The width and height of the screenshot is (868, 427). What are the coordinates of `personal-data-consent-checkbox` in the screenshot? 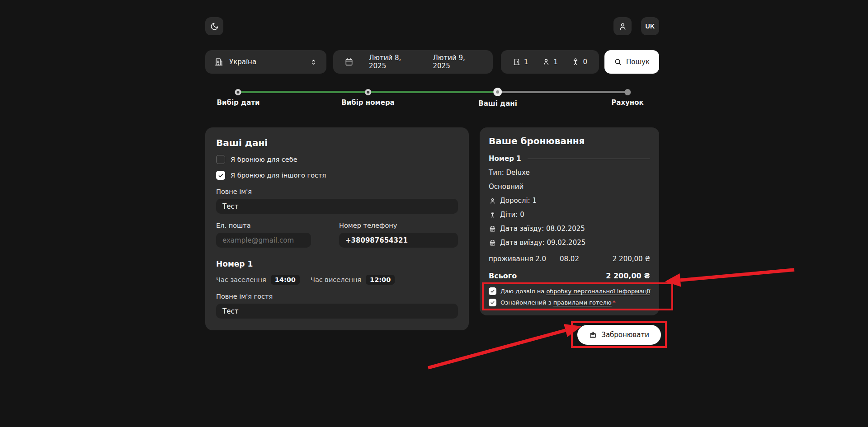 It's located at (493, 291).